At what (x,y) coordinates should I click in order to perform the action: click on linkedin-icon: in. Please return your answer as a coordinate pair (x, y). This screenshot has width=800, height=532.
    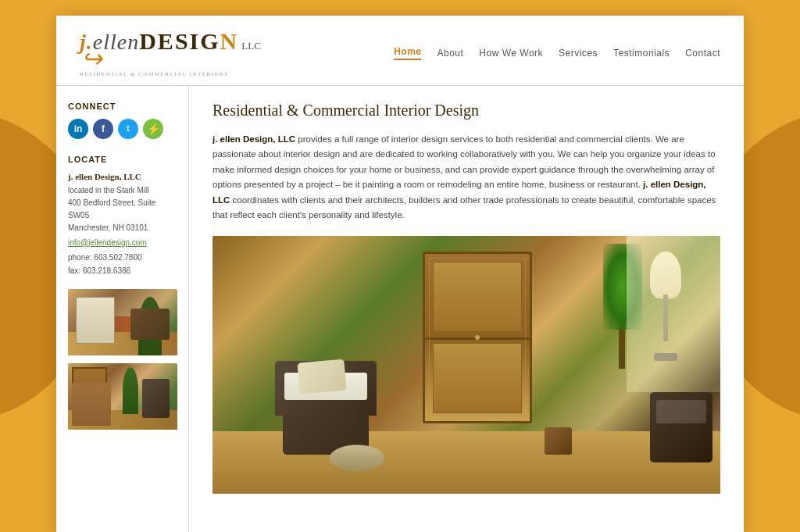
    Looking at the image, I should click on (78, 129).